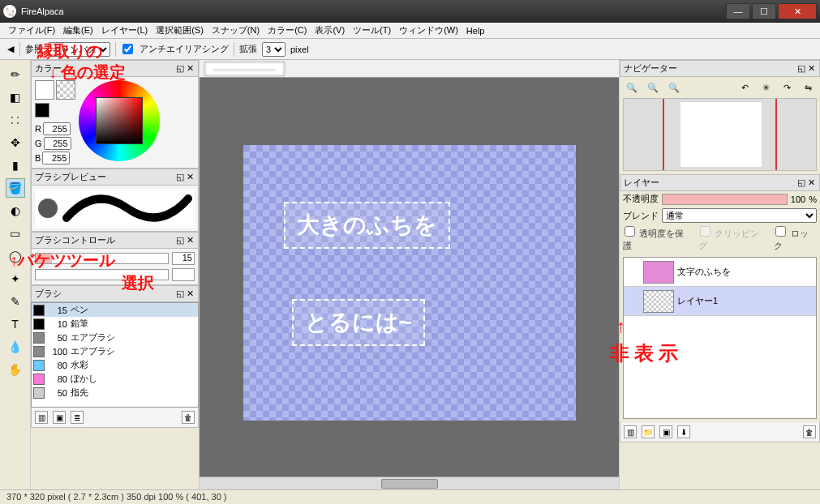 The image size is (820, 504). I want to click on rotate-cw-icon: ↷, so click(787, 88).